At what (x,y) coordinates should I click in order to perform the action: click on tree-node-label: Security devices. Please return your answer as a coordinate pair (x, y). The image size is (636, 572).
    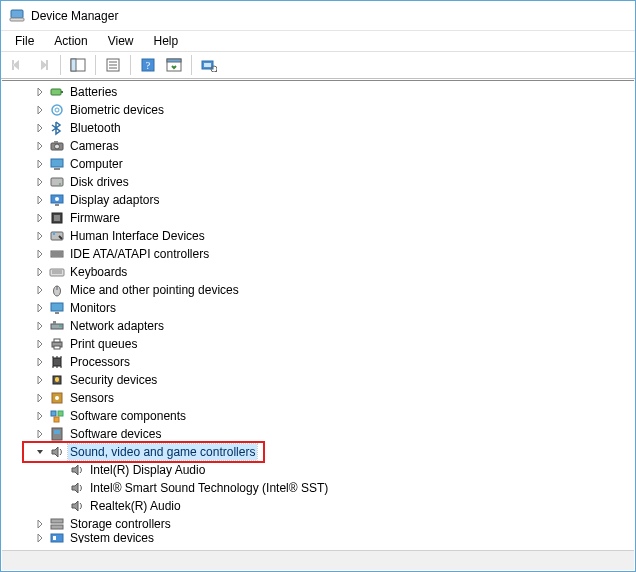
    Looking at the image, I should click on (114, 380).